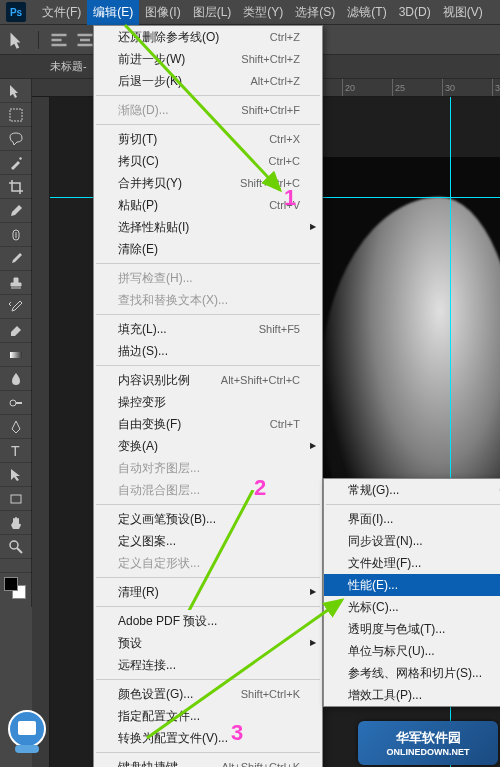 This screenshot has height=767, width=500. Describe the element at coordinates (385, 695) in the screenshot. I see `menu-item-label: 增效工具(P)...` at that location.